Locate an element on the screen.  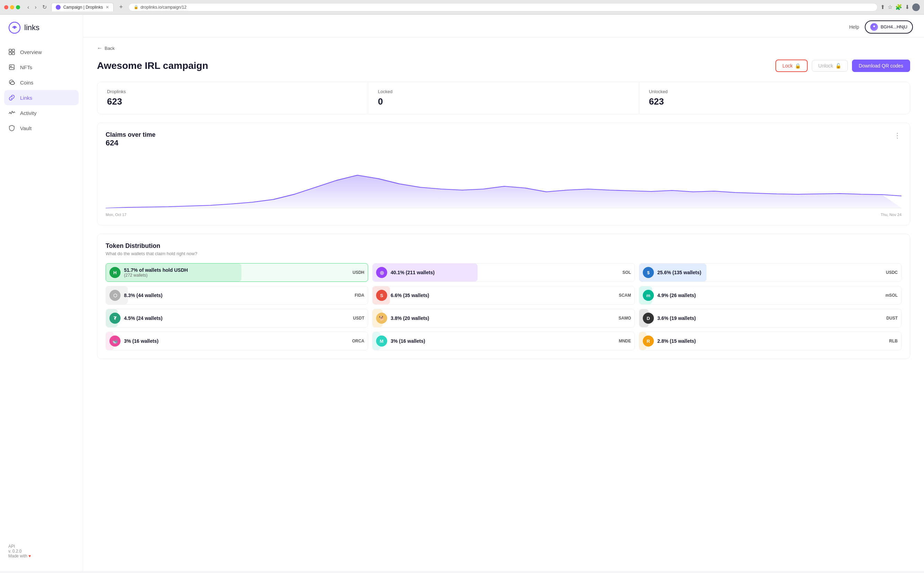
grid-icon is located at coordinates (12, 52).